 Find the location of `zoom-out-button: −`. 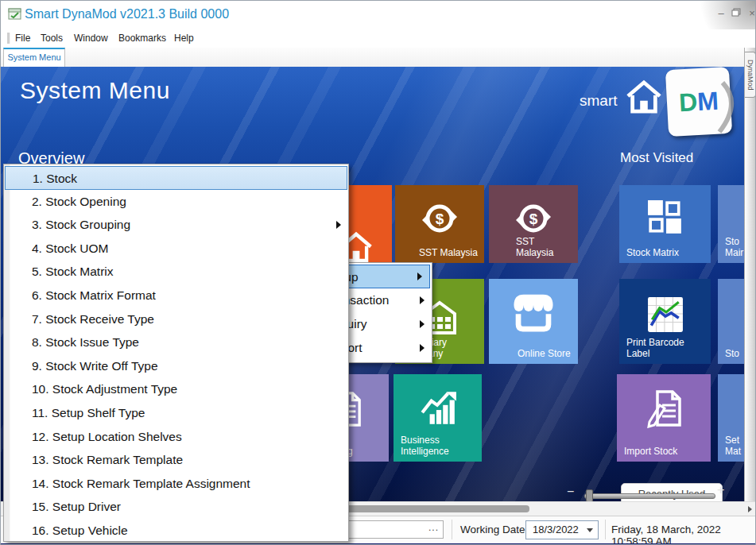

zoom-out-button: − is located at coordinates (571, 492).